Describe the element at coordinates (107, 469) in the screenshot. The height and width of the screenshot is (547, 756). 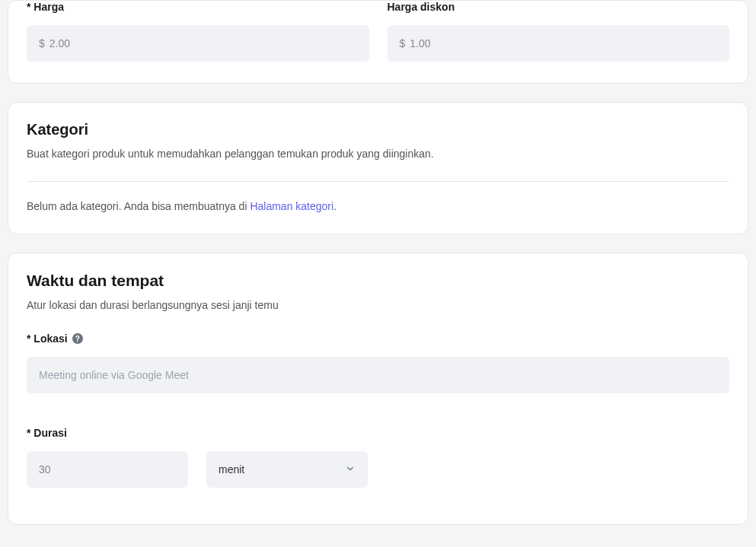
I see `duration-input-wrap` at that location.